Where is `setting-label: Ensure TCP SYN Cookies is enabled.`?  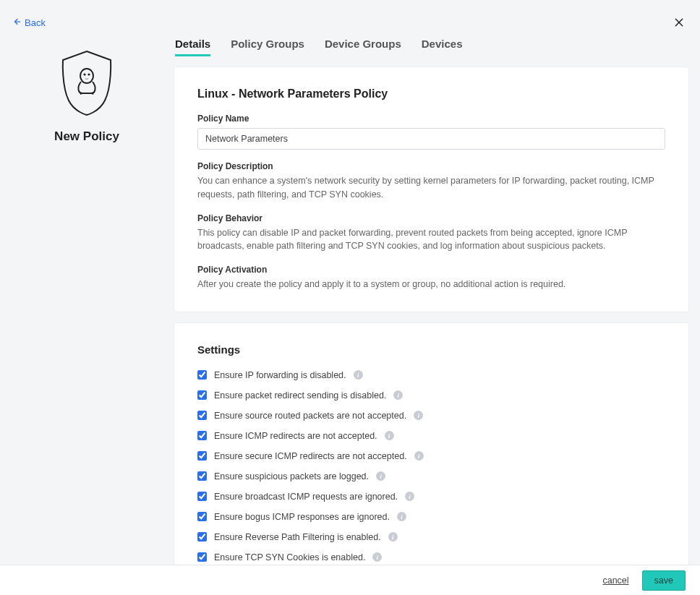
setting-label: Ensure TCP SYN Cookies is enabled. is located at coordinates (289, 557).